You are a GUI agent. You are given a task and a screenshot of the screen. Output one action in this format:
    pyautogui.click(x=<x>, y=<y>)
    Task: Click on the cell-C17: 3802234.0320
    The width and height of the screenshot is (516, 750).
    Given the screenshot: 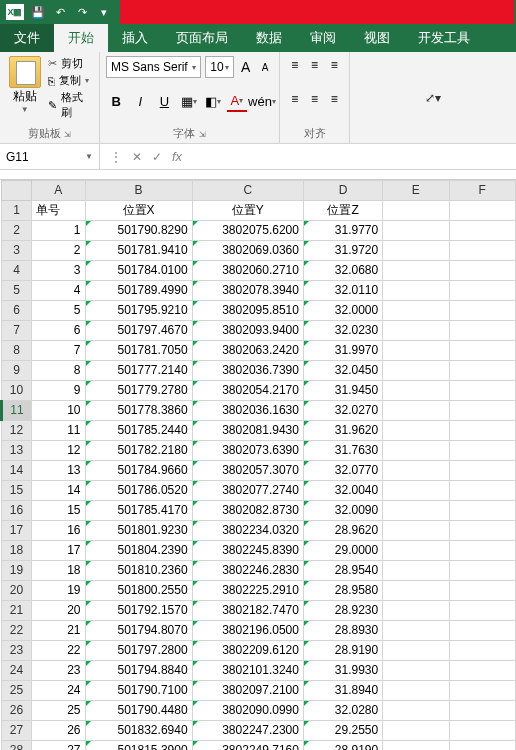 What is the action you would take?
    pyautogui.click(x=248, y=531)
    